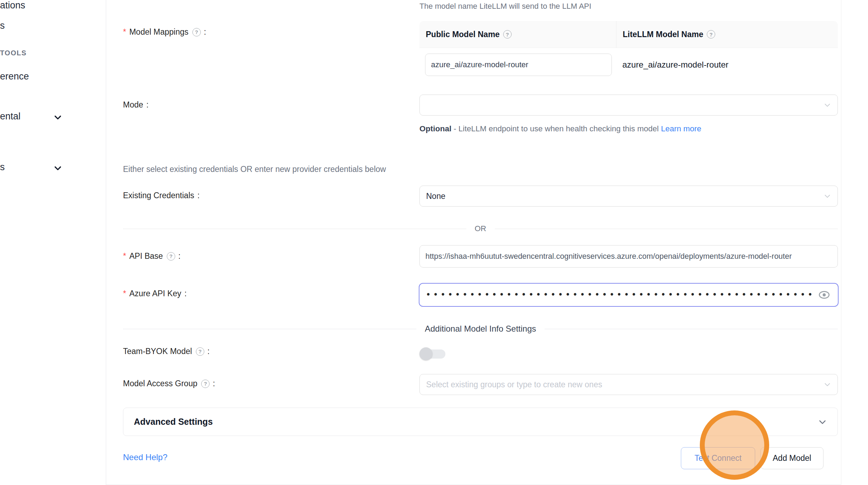 This screenshot has width=868, height=485. Describe the element at coordinates (136, 105) in the screenshot. I see `mode-label: Mode:` at that location.